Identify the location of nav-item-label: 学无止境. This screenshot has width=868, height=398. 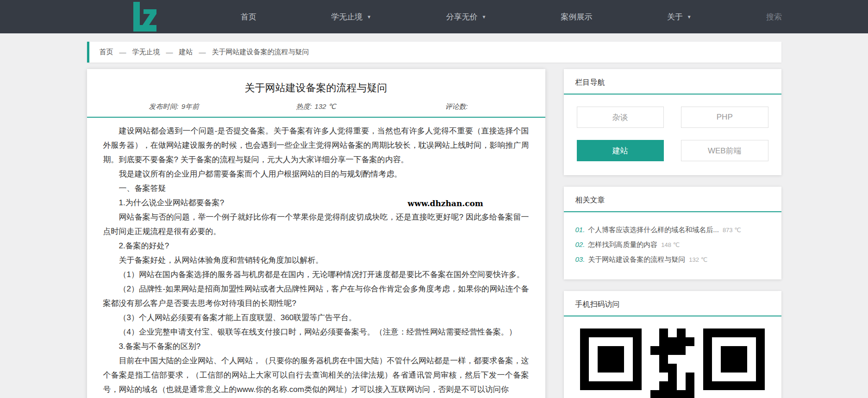
(347, 17).